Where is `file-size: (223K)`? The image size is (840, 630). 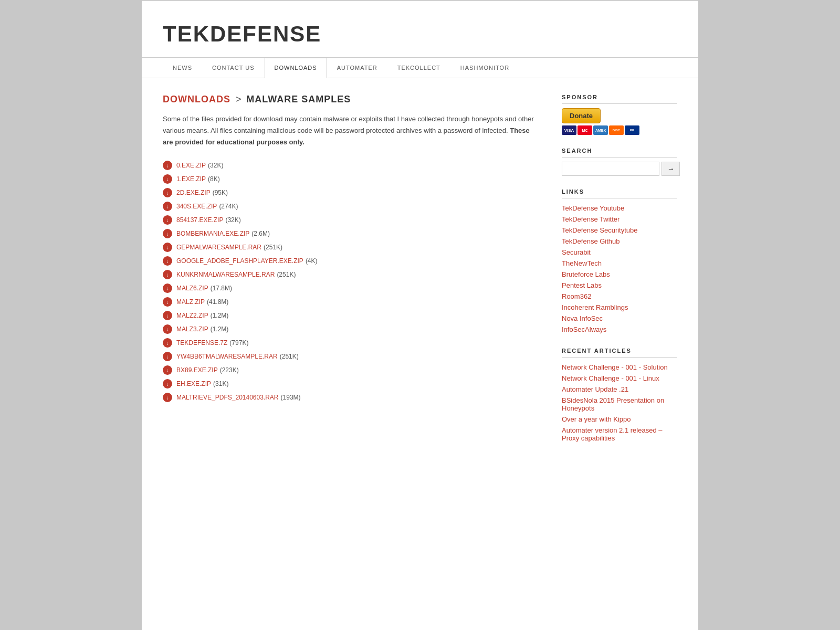 file-size: (223K) is located at coordinates (229, 370).